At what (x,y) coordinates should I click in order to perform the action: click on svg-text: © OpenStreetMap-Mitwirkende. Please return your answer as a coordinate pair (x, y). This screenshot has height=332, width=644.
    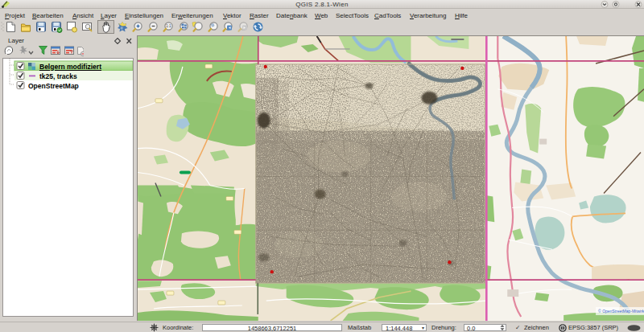
    Looking at the image, I should click on (621, 311).